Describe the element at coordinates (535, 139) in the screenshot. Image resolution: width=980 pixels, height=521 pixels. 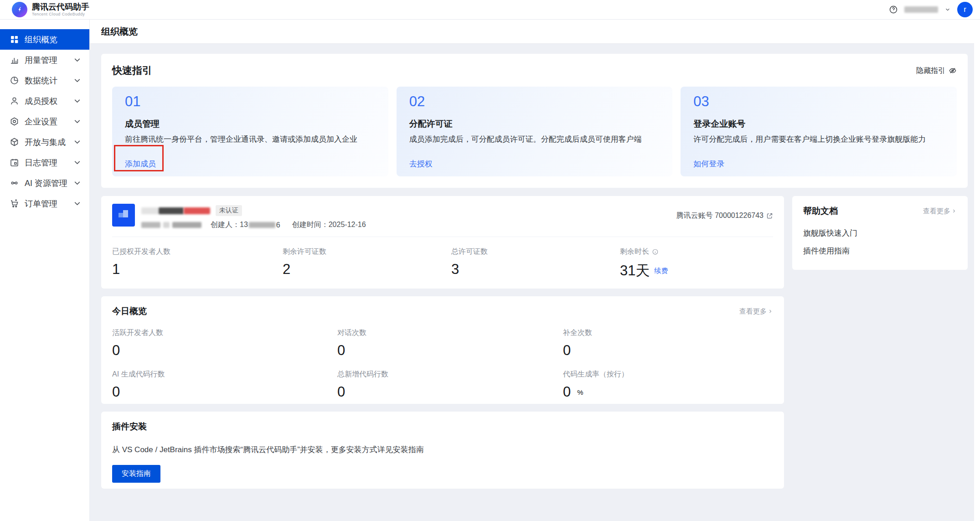
I see `step-description: 成员添加完成后，可分配成员许可证。分配完成后成员可使用客户端` at that location.